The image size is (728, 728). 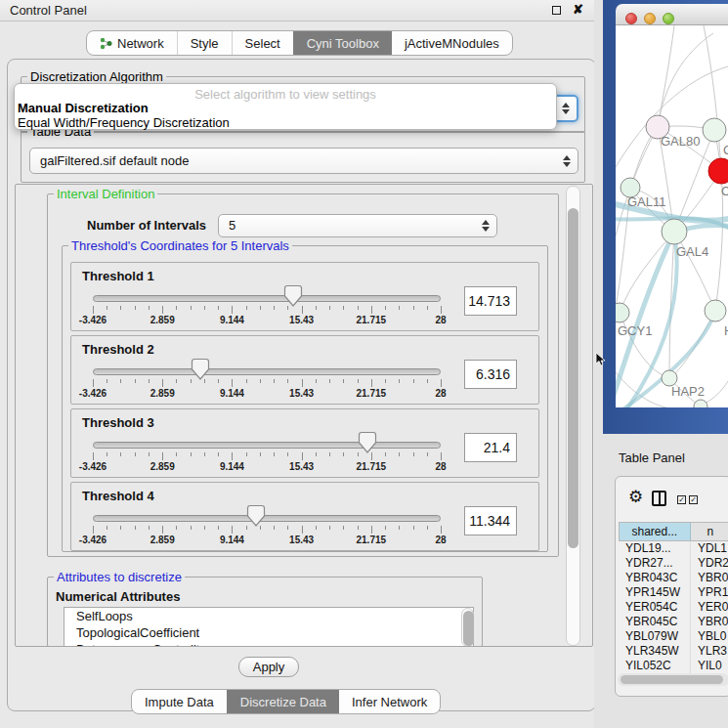 What do you see at coordinates (114, 160) in the screenshot?
I see `table-data-combo-value: galFiltered.sif default node` at bounding box center [114, 160].